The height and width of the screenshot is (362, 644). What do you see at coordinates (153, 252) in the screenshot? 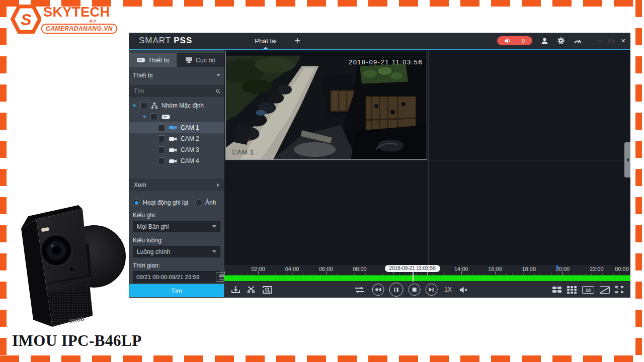
I see `stream-type-value: Luồng chính` at bounding box center [153, 252].